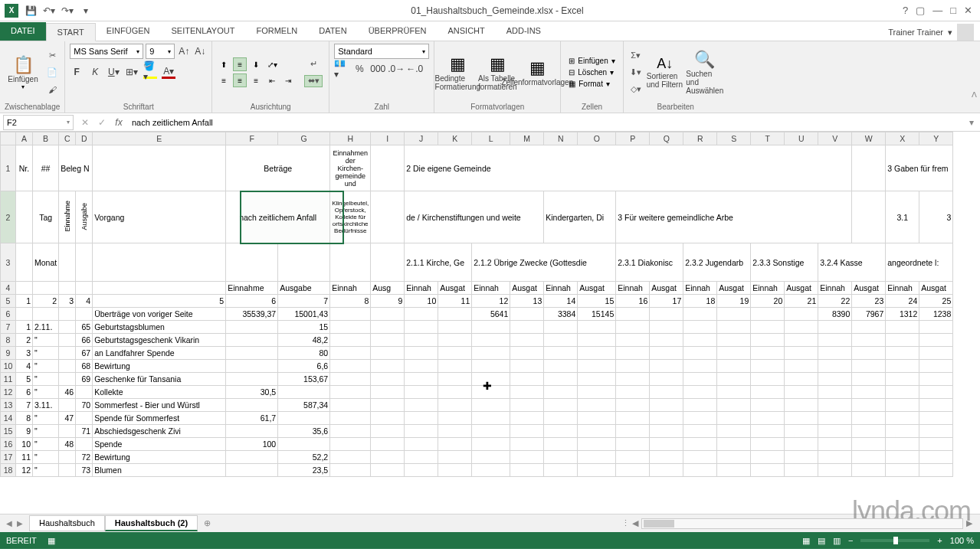 The width and height of the screenshot is (980, 552). What do you see at coordinates (592, 72) in the screenshot?
I see `delete-cells-button: ⊟ Löschen ▾` at bounding box center [592, 72].